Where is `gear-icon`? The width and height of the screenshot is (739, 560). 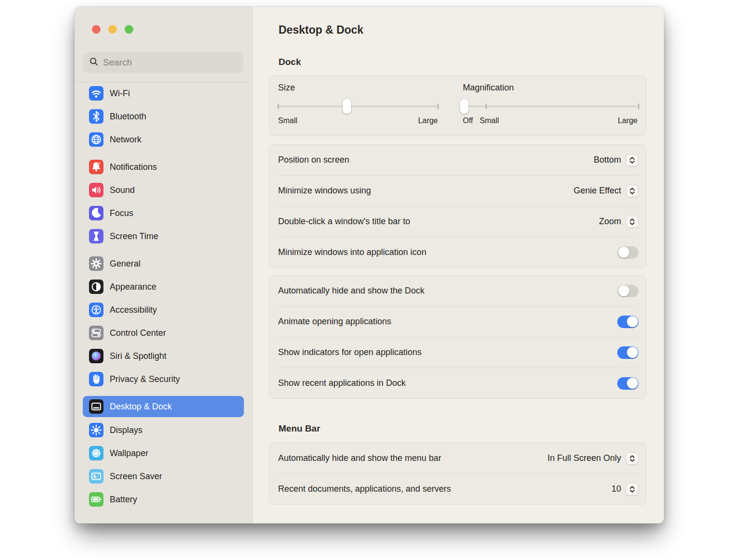 gear-icon is located at coordinates (96, 264).